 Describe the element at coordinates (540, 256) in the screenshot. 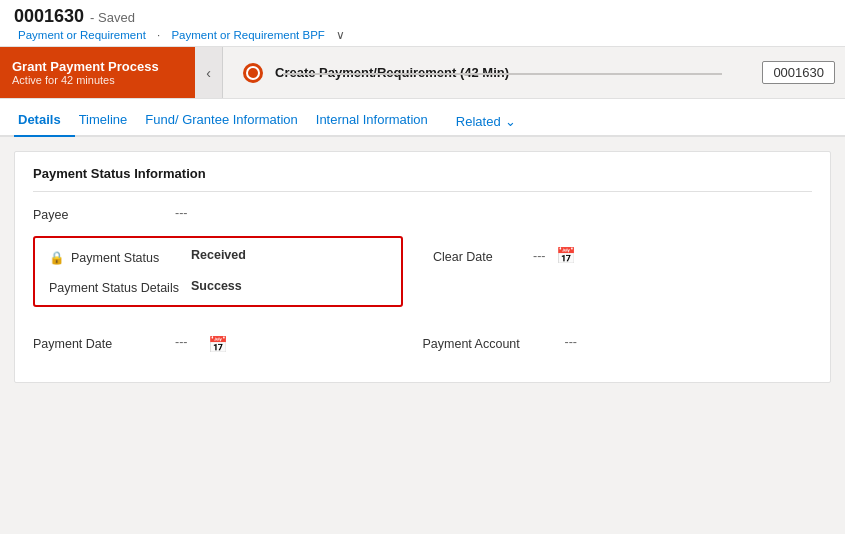

I see `clear-date-value: ---` at that location.